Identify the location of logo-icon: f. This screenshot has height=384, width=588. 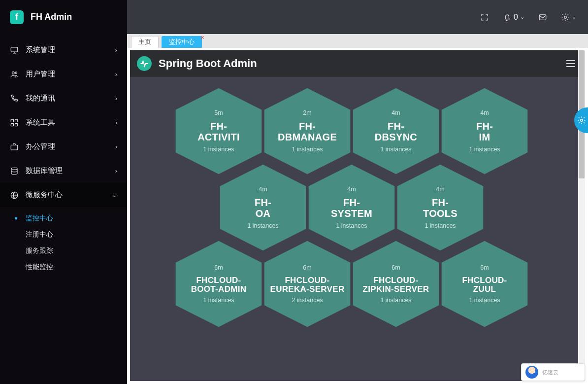
(17, 17).